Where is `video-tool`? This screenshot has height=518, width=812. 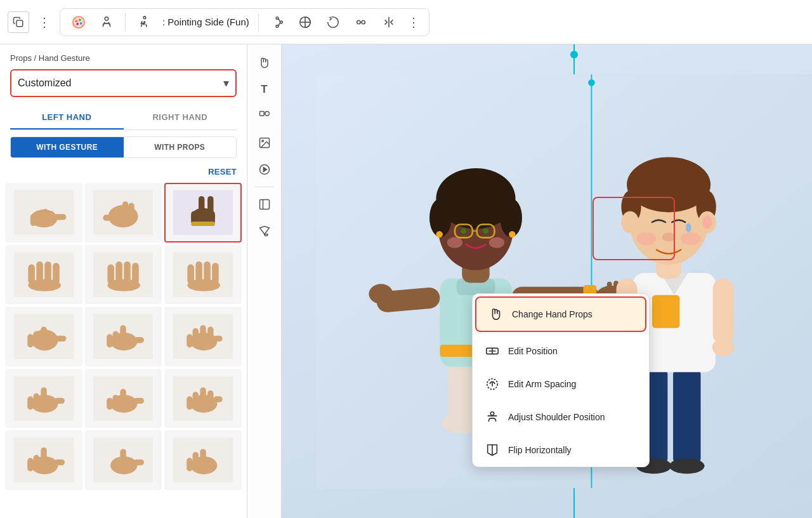 video-tool is located at coordinates (265, 169).